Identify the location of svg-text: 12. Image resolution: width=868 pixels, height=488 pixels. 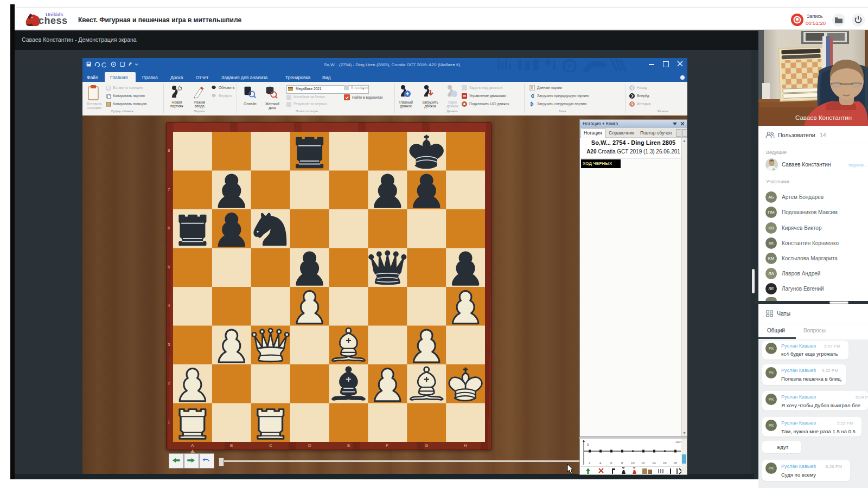
(643, 463).